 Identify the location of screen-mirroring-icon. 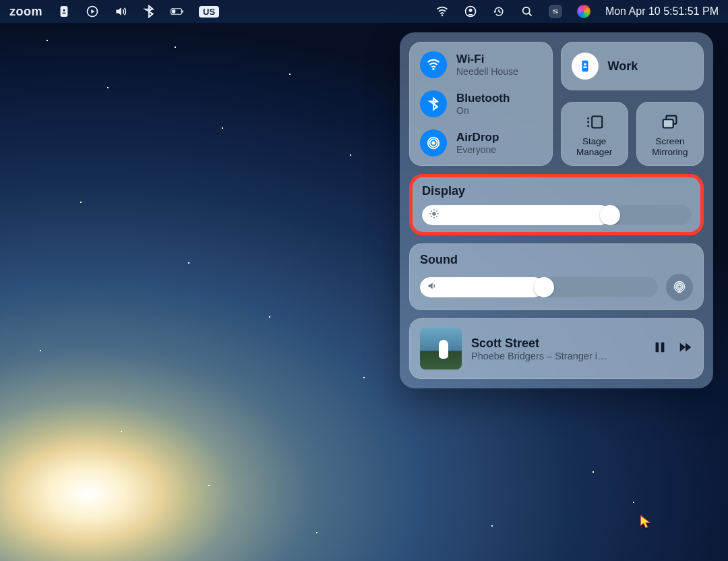
(670, 122).